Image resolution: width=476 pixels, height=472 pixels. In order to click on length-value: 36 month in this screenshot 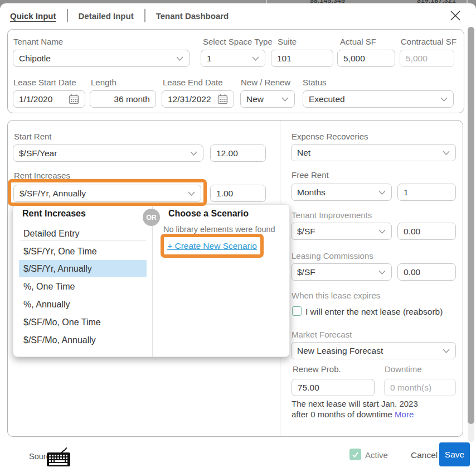, I will do `click(132, 99)`.